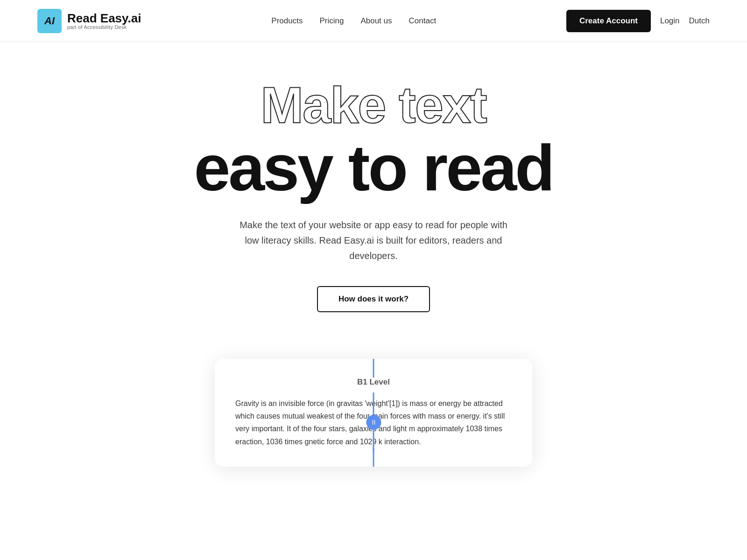  Describe the element at coordinates (374, 423) in the screenshot. I see `demo-text-content: Gravity is an invisible force (in gravit…` at that location.